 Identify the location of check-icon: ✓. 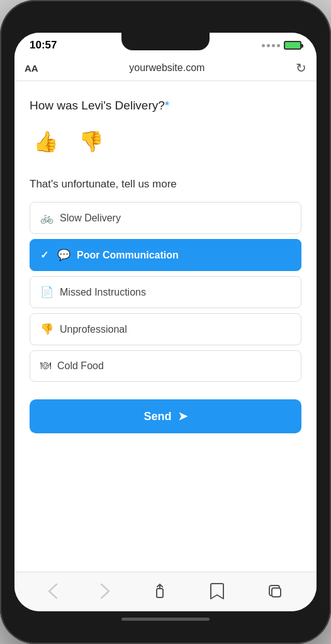
(44, 255).